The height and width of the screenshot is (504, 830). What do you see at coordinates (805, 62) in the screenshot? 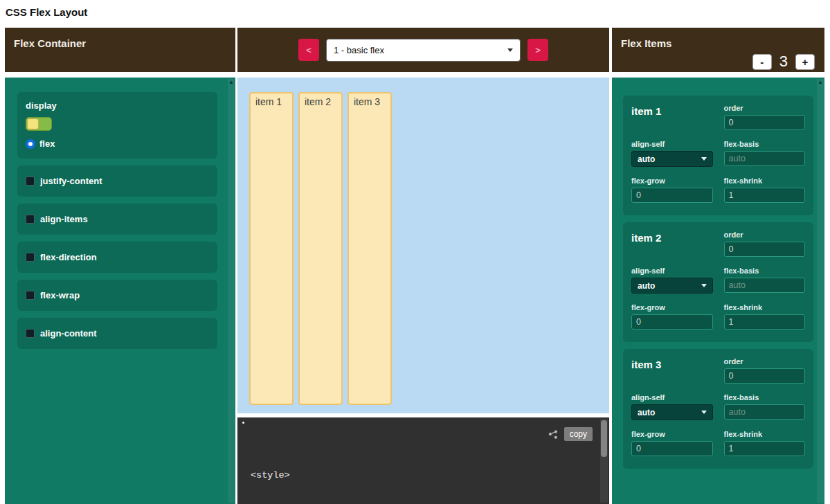
I see `add-item-button: +` at bounding box center [805, 62].